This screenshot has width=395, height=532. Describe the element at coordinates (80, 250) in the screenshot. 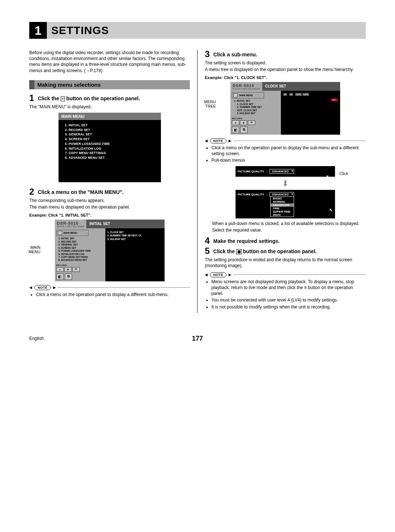

I see `dsr-side-list: 1. INITIAL SET 2. RECORD SET 3. GENERAL …` at that location.